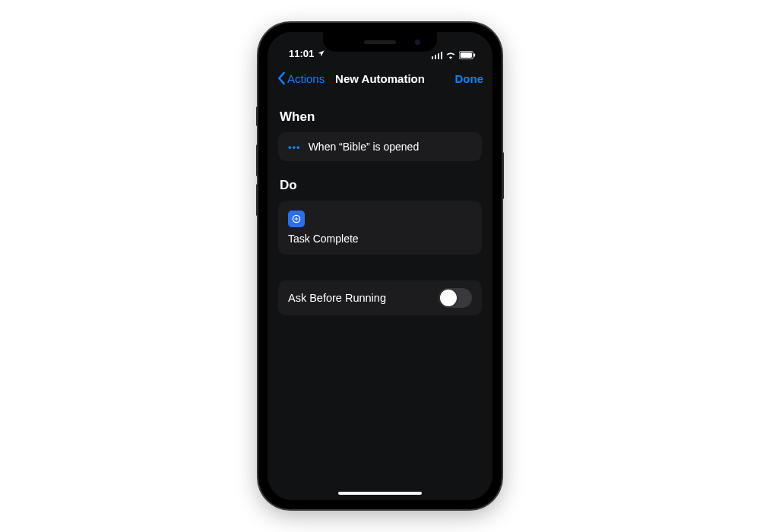 Image resolution: width=760 pixels, height=532 pixels. Describe the element at coordinates (381, 185) in the screenshot. I see `do-heading: Do` at that location.